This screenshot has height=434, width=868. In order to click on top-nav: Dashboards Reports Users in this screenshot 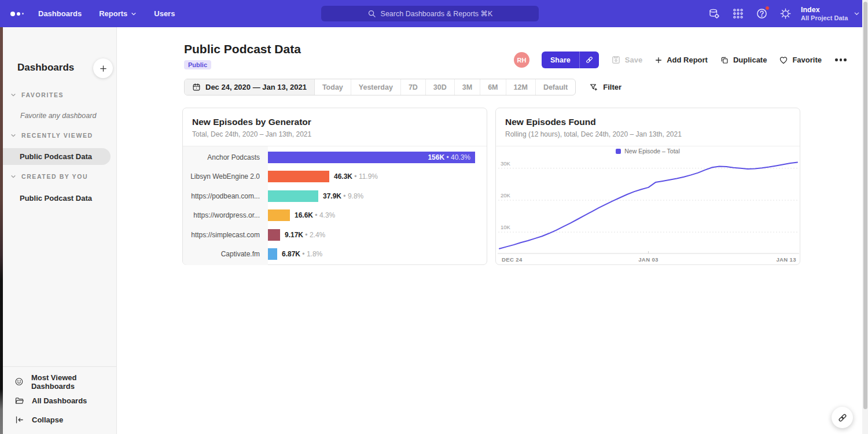, I will do `click(106, 14)`.